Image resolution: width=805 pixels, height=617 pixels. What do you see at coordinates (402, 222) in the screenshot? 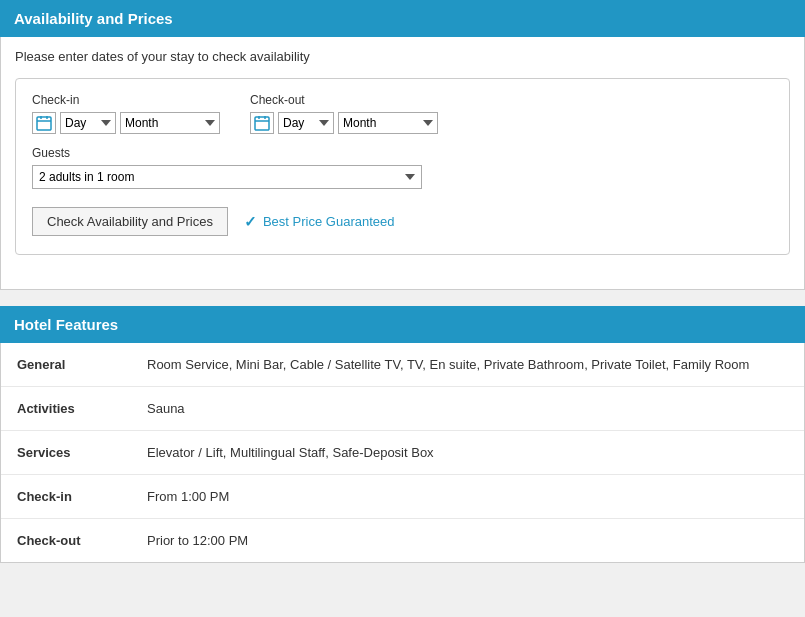
I see `action-row: Check Availability and Prices ✓ Best Pri…` at bounding box center [402, 222].